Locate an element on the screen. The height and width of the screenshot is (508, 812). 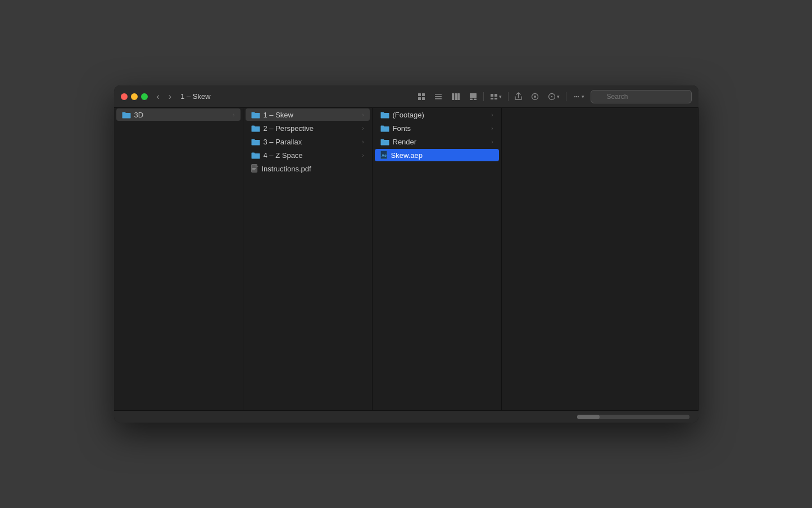
item-label: Instructions.pdf is located at coordinates (287, 169).